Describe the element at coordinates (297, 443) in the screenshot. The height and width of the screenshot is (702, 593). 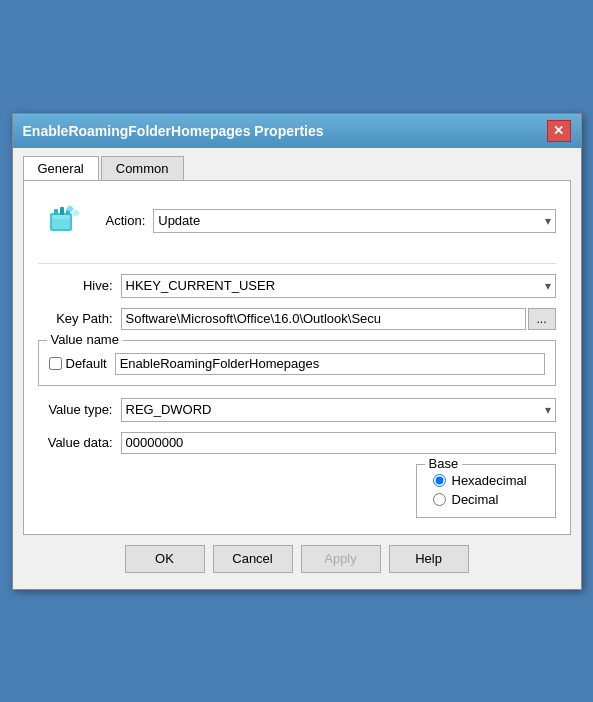
I see `value-data-row: Value data:` at that location.